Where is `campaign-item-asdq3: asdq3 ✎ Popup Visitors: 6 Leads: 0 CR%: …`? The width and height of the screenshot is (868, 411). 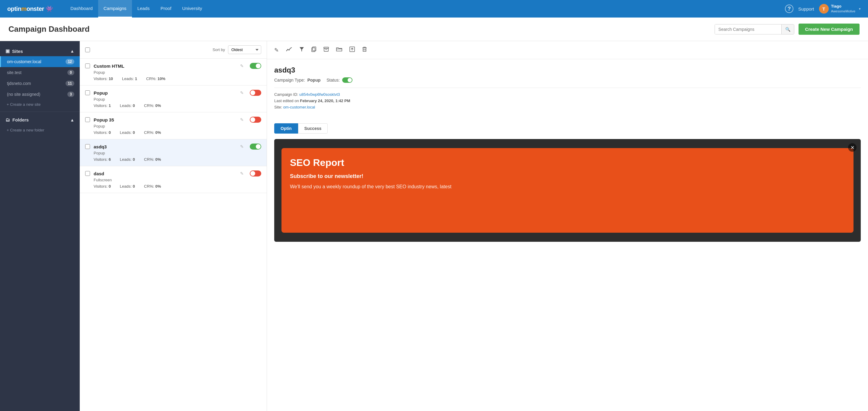 campaign-item-asdq3: asdq3 ✎ Popup Visitors: 6 Leads: 0 CR%: … is located at coordinates (173, 153).